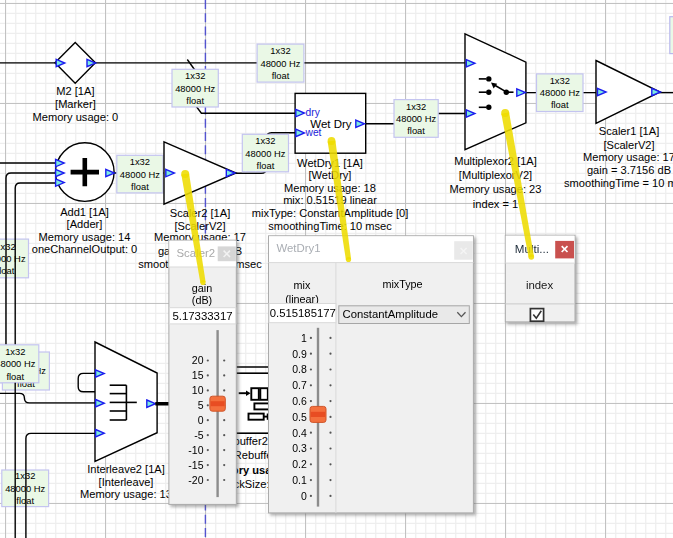  I want to click on svg-text: Memory usage: 17, so click(628, 157).